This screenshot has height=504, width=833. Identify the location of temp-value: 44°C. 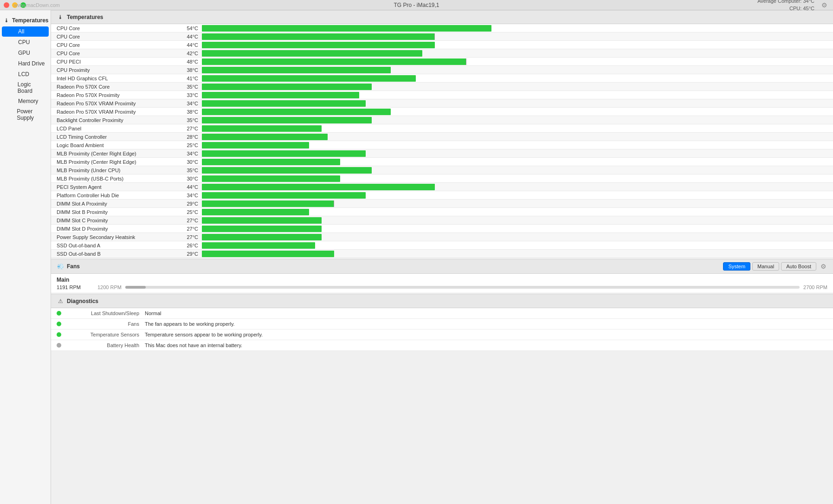
(189, 187).